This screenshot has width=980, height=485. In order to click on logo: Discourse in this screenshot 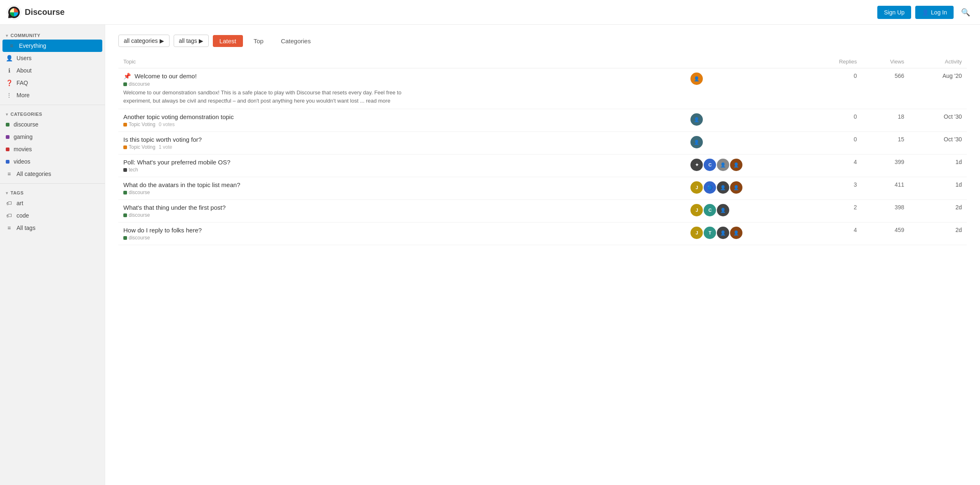, I will do `click(35, 12)`.